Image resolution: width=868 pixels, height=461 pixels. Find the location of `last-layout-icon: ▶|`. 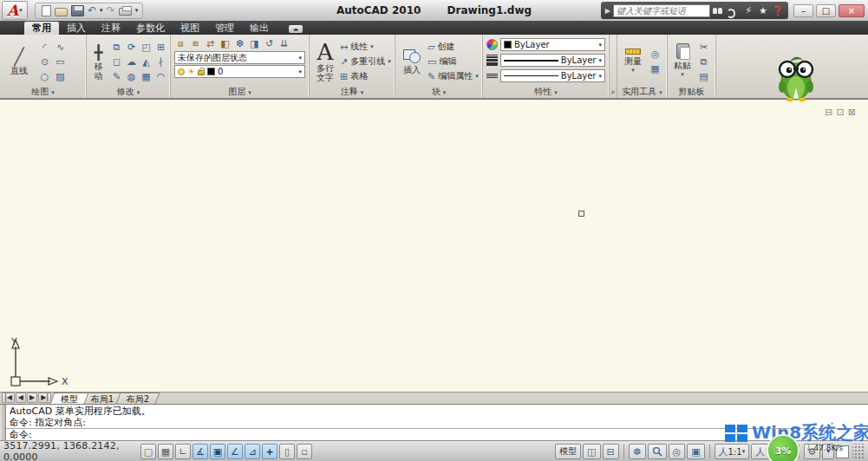

last-layout-icon: ▶| is located at coordinates (45, 398).